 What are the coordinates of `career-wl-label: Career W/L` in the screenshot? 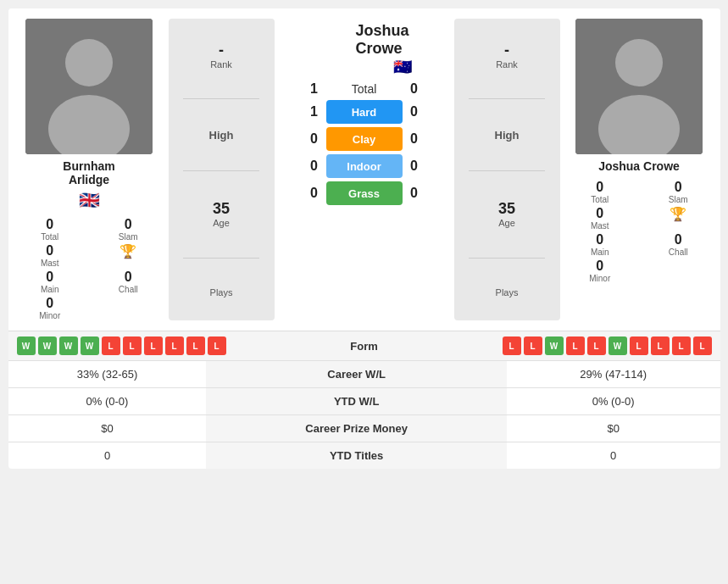 It's located at (356, 375).